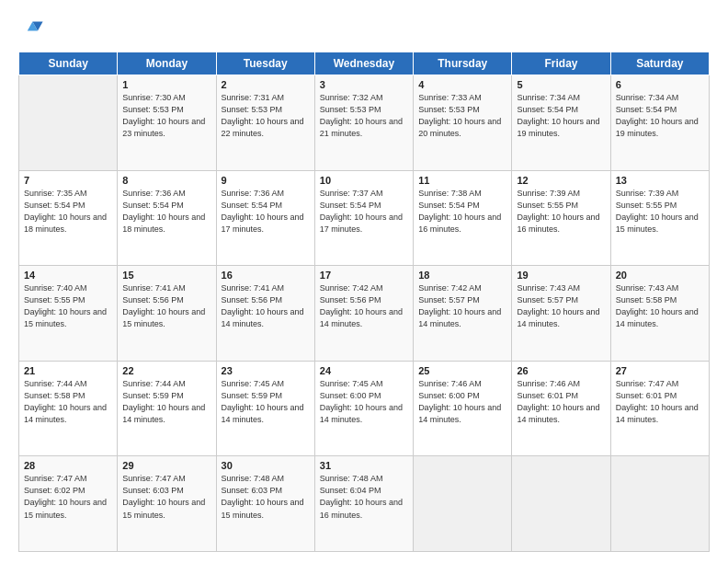  I want to click on day-cell: 22Sunrise: 7:44 AM Sunset: 5:59 PM Dayli…, so click(167, 408).